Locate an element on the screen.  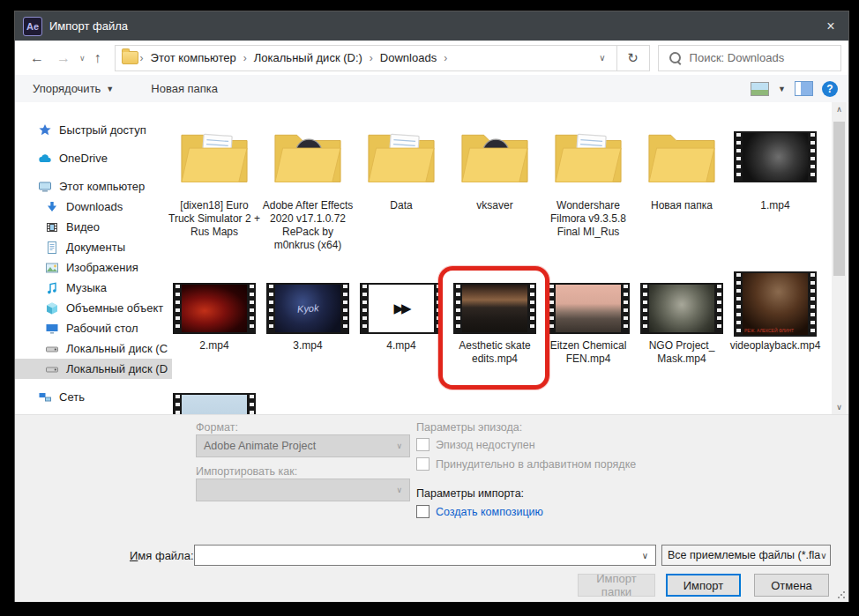
file-item: vksaver is located at coordinates (495, 199).